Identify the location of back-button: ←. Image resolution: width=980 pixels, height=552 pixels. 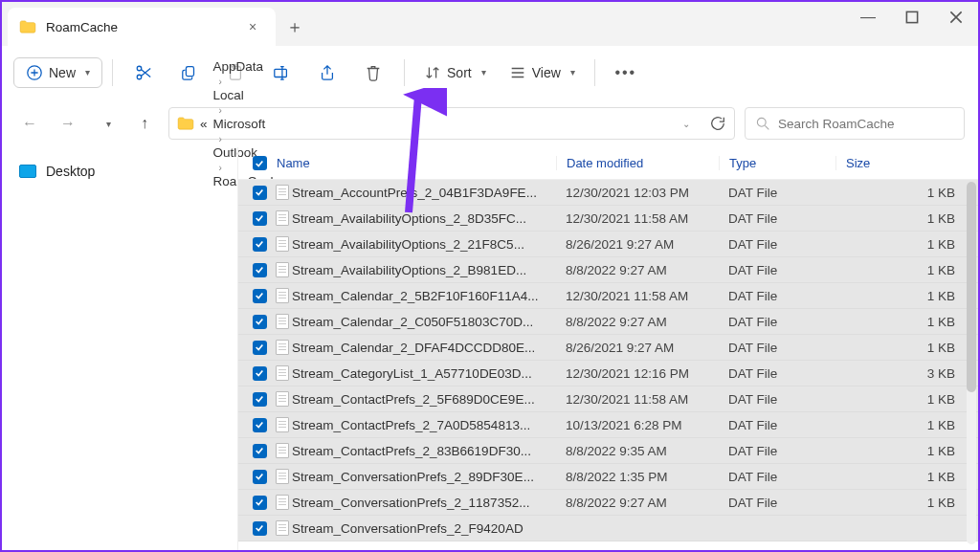
(30, 123).